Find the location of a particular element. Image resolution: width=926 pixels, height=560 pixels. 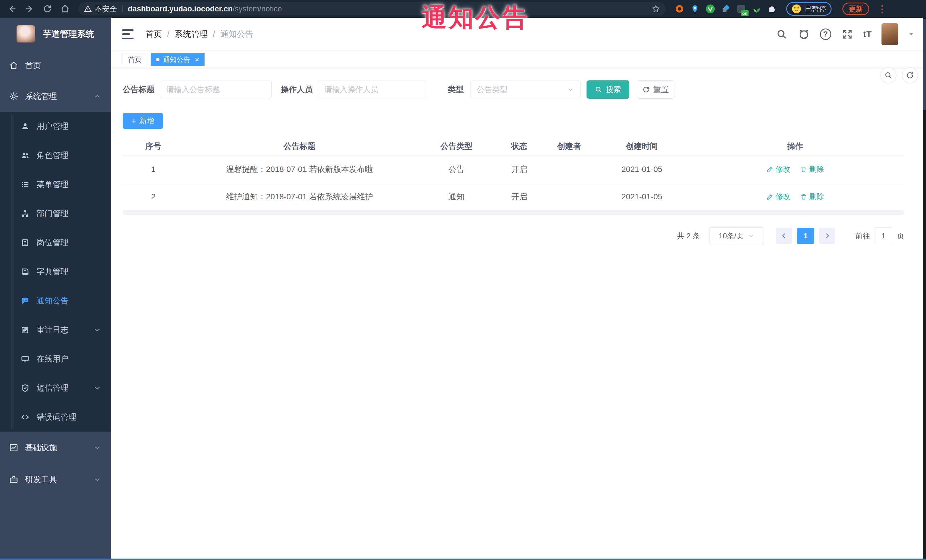

fullscreen-icon is located at coordinates (847, 34).